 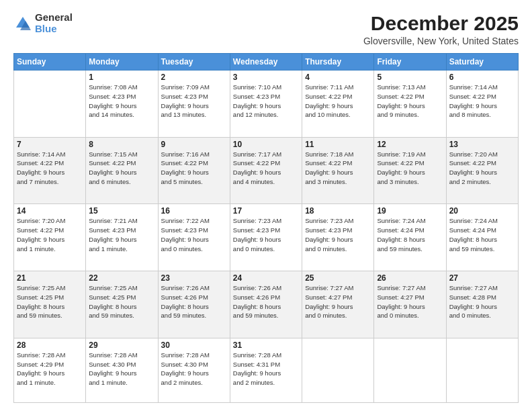 I want to click on table-row: 29Sunrise: 7:28 AMSunset: 4:30 PMDayligh…, so click(x=122, y=370).